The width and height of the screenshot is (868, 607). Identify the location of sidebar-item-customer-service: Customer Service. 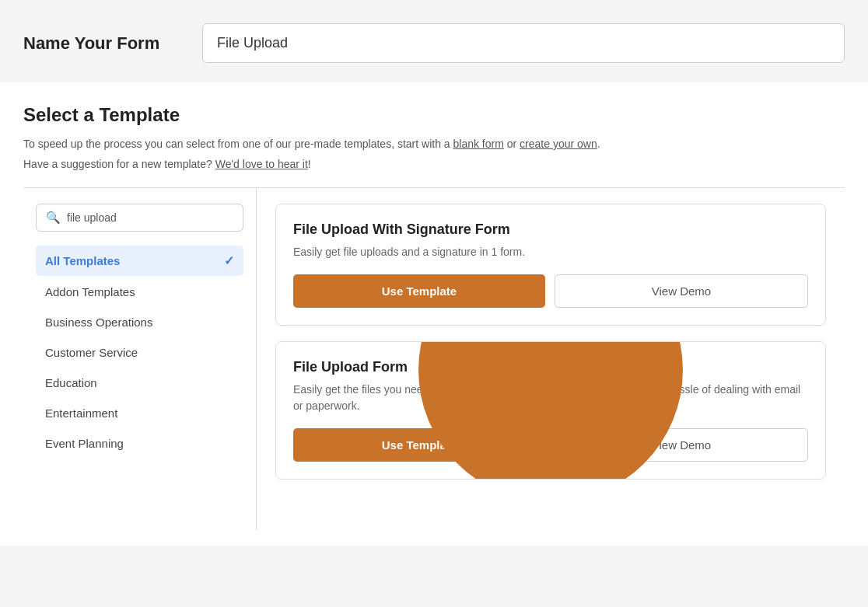
(140, 353).